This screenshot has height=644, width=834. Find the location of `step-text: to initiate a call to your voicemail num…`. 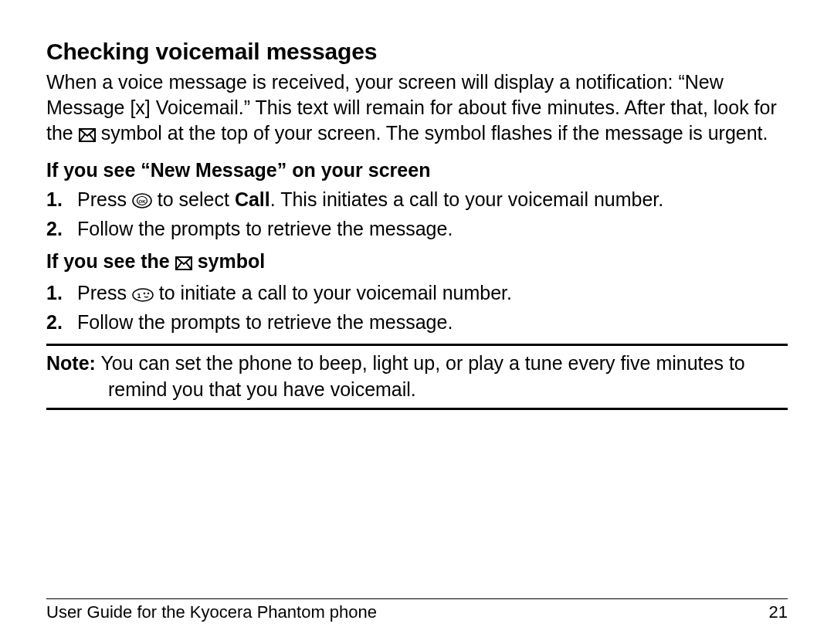

step-text: to initiate a call to your voicemail num… is located at coordinates (335, 293).